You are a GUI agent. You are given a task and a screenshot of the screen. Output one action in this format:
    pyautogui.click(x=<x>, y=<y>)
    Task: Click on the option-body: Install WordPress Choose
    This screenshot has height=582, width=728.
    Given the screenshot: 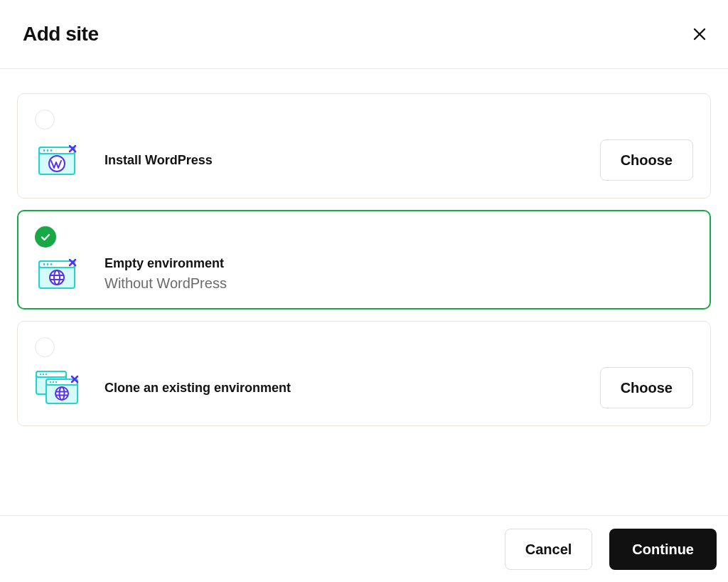 What is the action you would take?
    pyautogui.click(x=364, y=160)
    